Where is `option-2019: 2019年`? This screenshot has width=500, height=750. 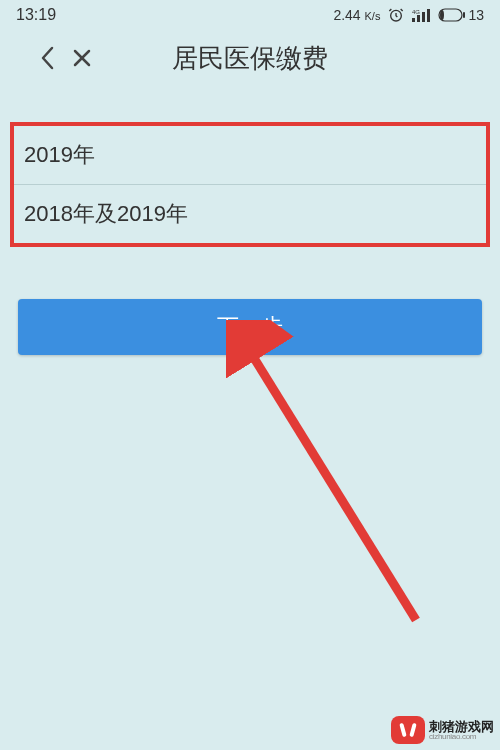 option-2019: 2019年 is located at coordinates (250, 156).